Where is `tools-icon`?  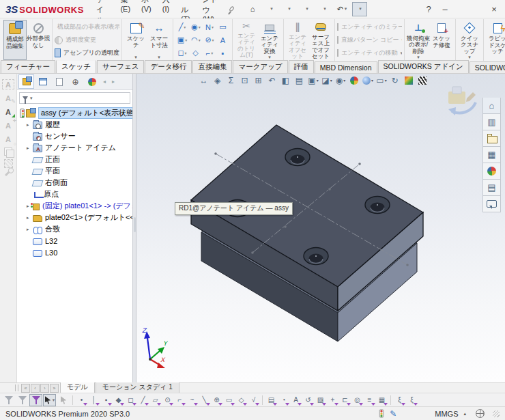
tools-icon is located at coordinates (8, 172).